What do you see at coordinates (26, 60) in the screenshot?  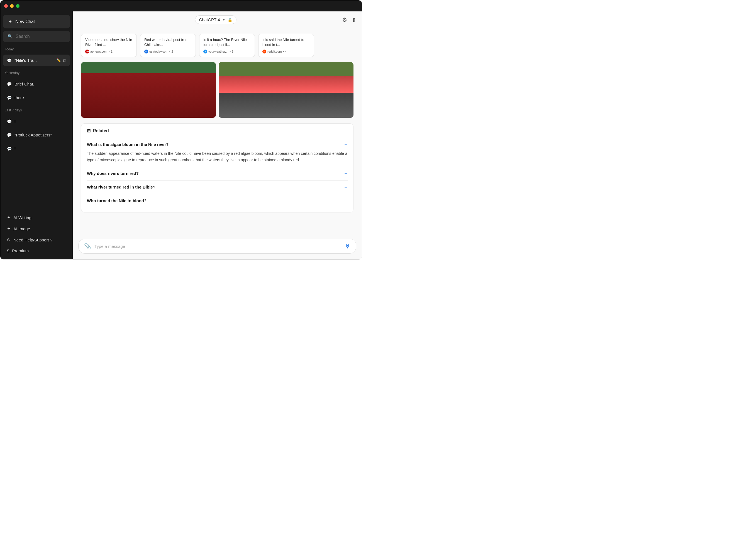 I see `chat-item-label: "Nile's Tra...` at bounding box center [26, 60].